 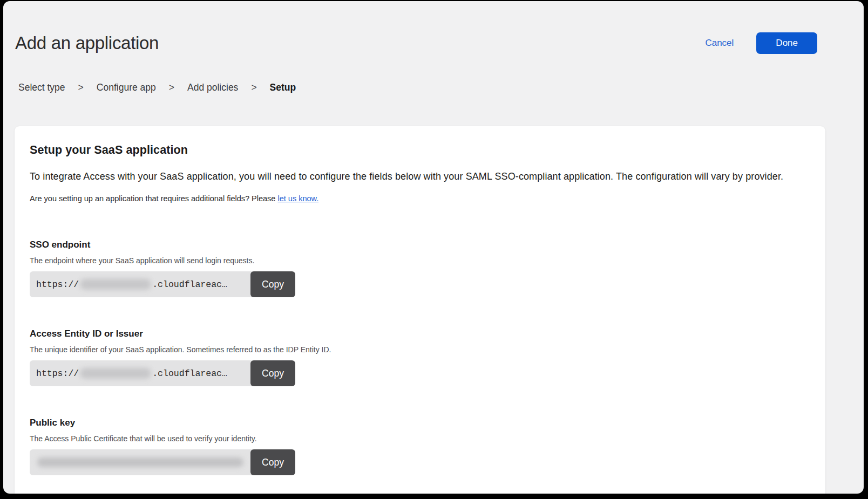 I want to click on field-public-key: Public key The Access Public Certificate…, so click(x=420, y=447).